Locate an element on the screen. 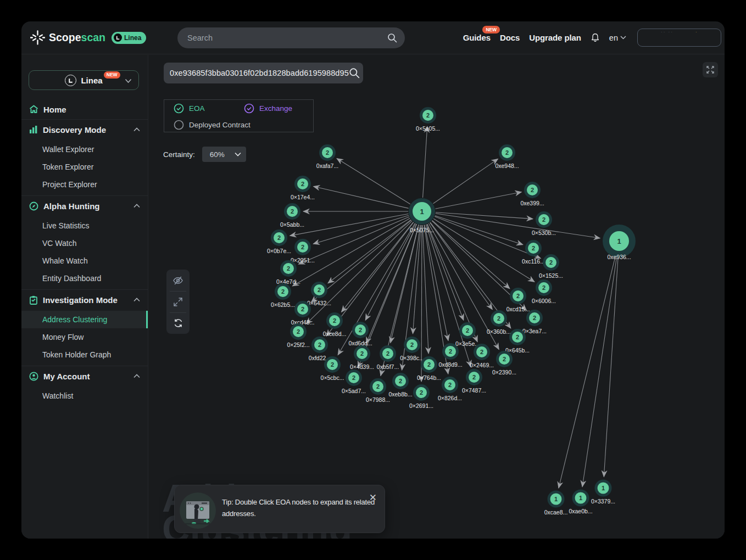  graph-node-0xcd15: 20xcd15... is located at coordinates (519, 300).